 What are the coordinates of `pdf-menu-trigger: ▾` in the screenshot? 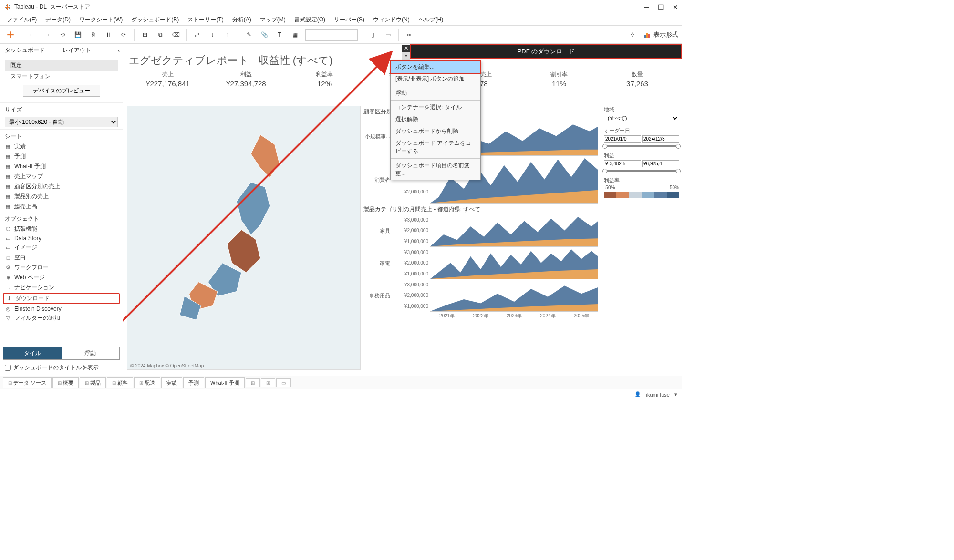 It's located at (406, 56).